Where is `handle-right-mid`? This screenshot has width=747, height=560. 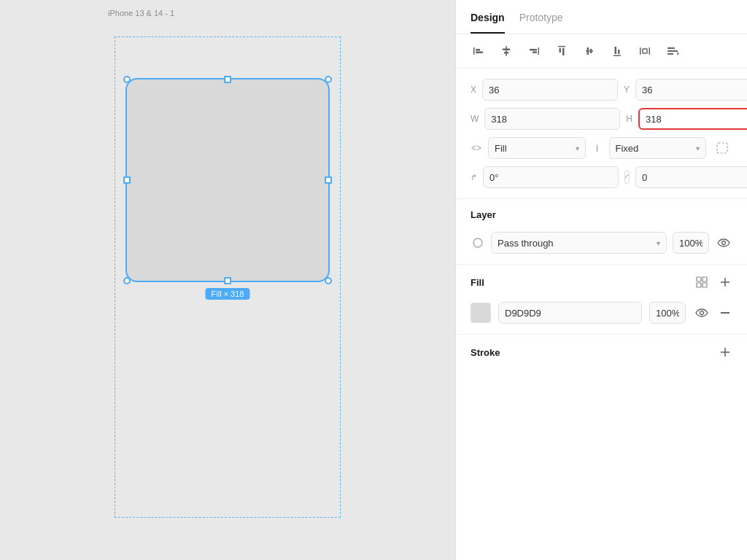 handle-right-mid is located at coordinates (328, 180).